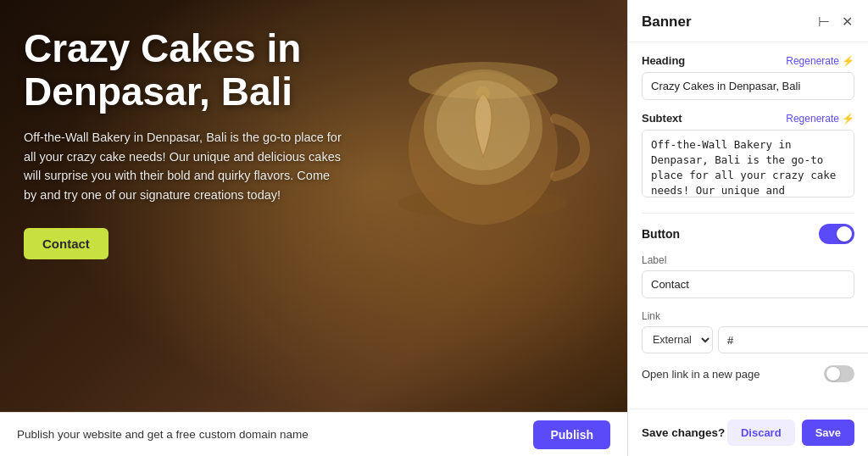 This screenshot has height=456, width=868. Describe the element at coordinates (828, 432) in the screenshot. I see `save-button: Save` at that location.